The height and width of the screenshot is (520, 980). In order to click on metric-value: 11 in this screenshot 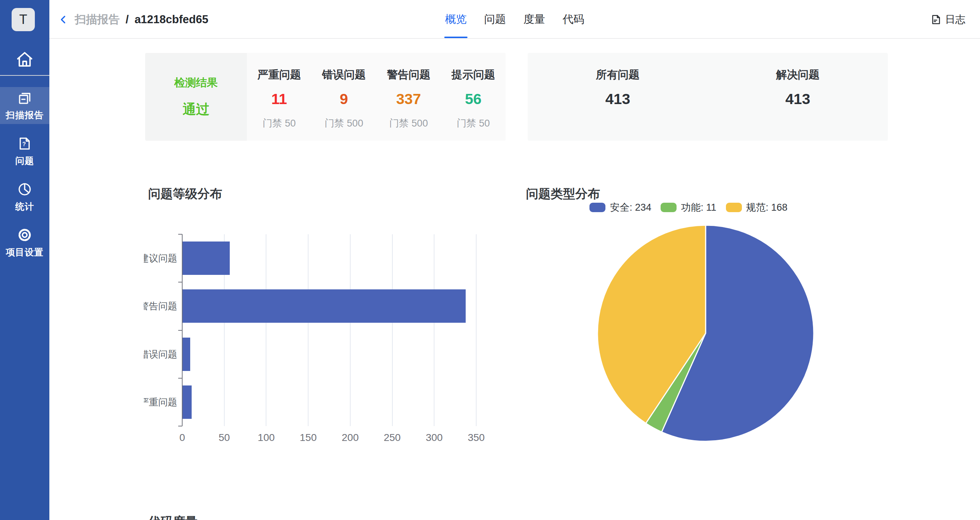, I will do `click(279, 99)`.